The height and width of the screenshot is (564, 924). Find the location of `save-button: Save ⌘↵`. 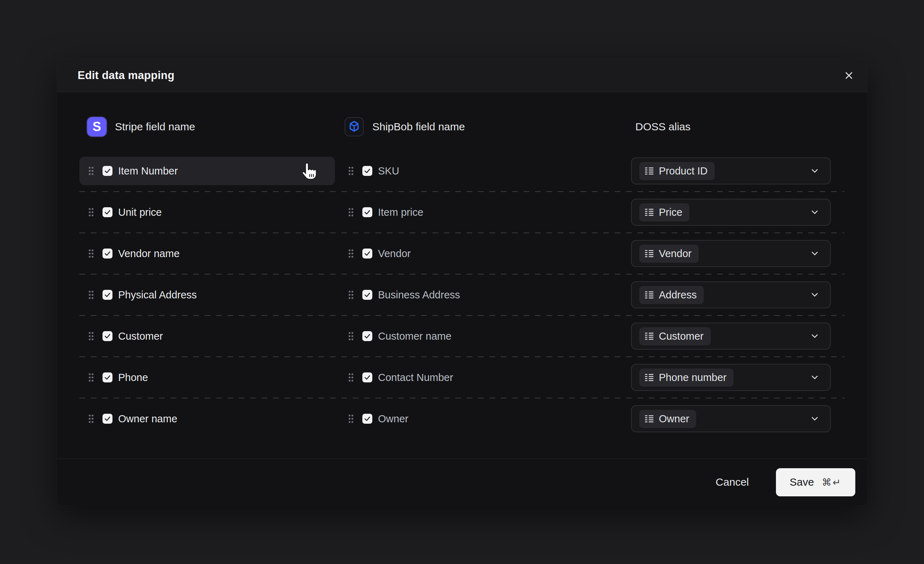

save-button: Save ⌘↵ is located at coordinates (816, 483).